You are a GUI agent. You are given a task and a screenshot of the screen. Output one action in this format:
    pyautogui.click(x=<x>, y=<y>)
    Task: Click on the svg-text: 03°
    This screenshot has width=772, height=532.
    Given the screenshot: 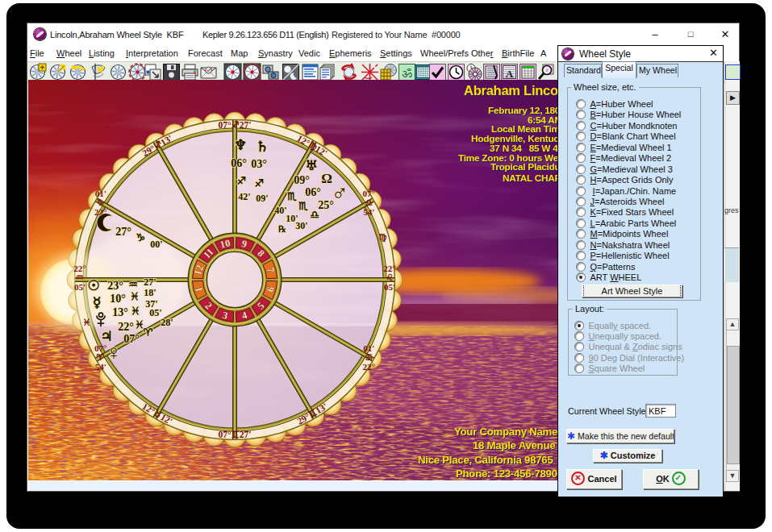 What is the action you would take?
    pyautogui.click(x=259, y=164)
    